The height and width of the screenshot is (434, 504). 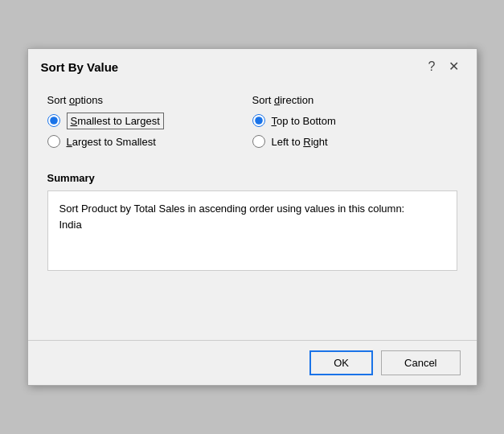 I want to click on cancel-button: Cancel, so click(x=420, y=363).